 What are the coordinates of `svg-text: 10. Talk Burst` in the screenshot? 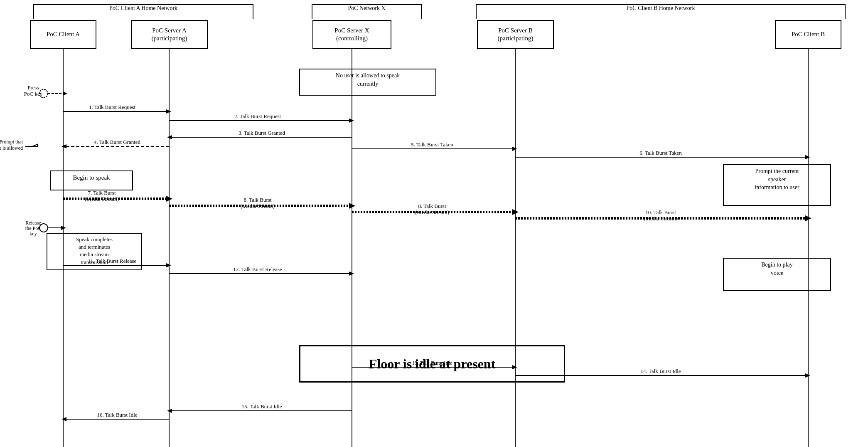 It's located at (661, 212).